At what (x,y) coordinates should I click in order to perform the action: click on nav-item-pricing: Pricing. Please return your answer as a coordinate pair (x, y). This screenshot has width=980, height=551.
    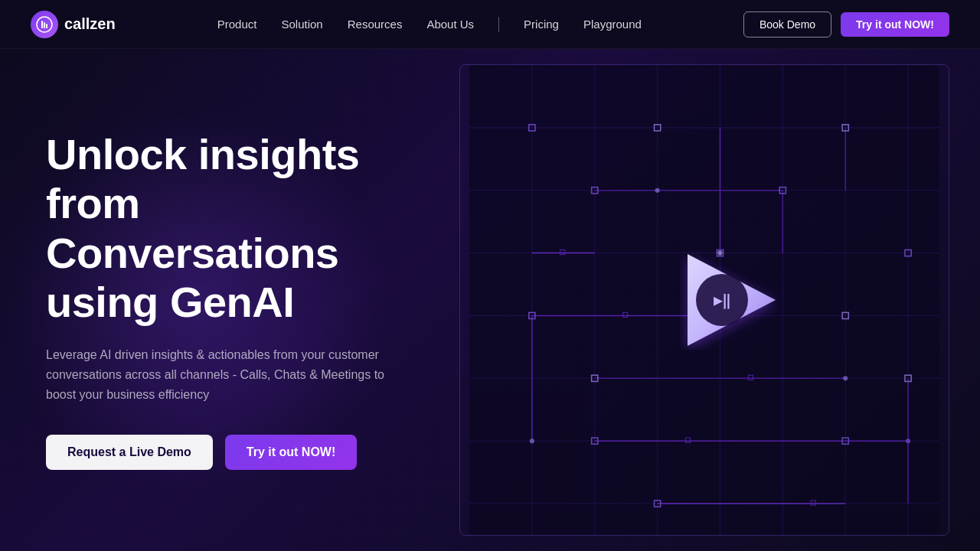
    Looking at the image, I should click on (541, 24).